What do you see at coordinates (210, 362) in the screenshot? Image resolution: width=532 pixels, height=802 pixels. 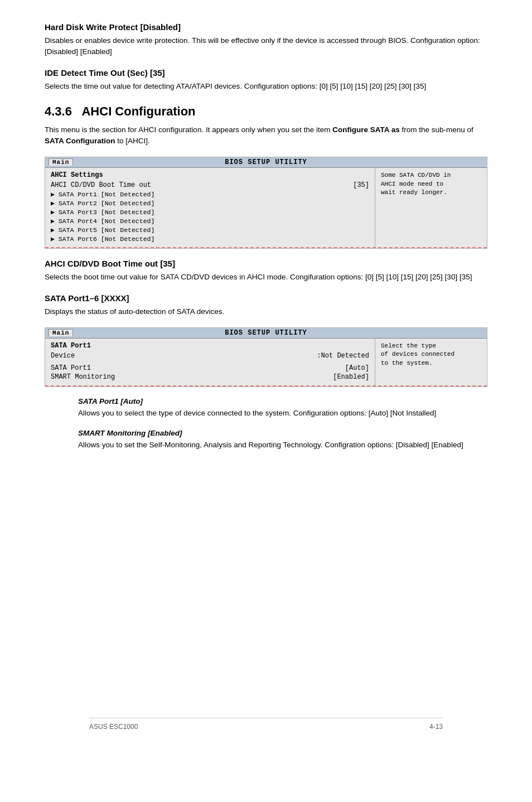 I see `bios-left-2: SATA Port1 Device :Not Detected SATA Por…` at bounding box center [210, 362].